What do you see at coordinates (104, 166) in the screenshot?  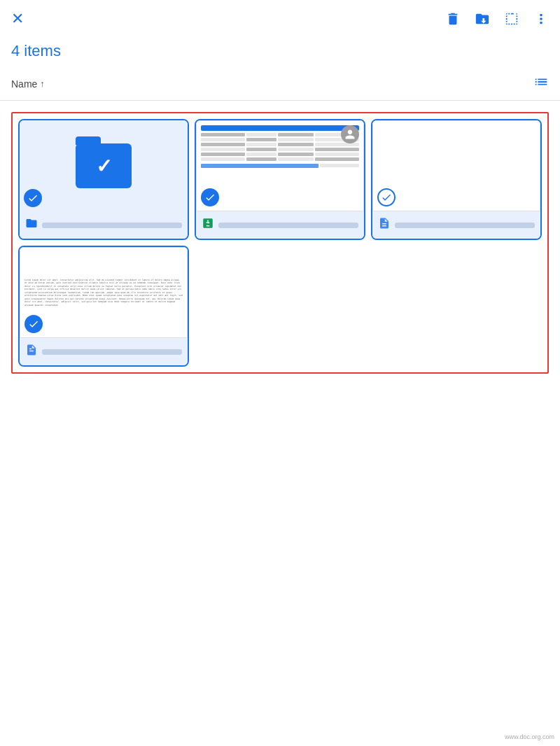 I see `folder-icon-large: ✓` at bounding box center [104, 166].